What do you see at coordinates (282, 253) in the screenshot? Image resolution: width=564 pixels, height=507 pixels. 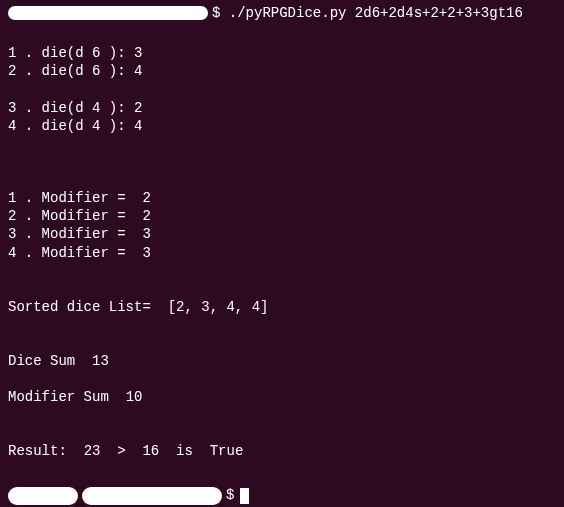 I see `modifier-line: 4 . Modifier = 3` at bounding box center [282, 253].